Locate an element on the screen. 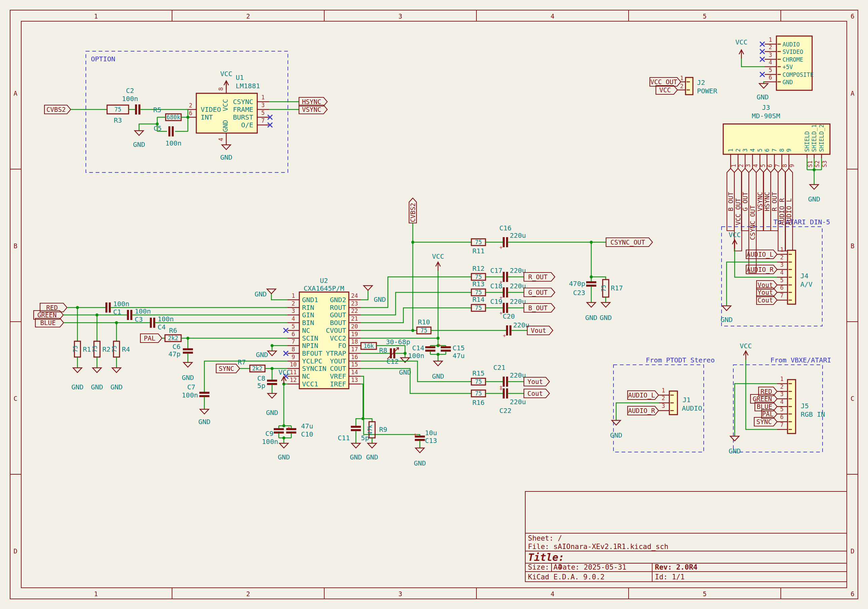  capacitor-C1 is located at coordinates (107, 308).